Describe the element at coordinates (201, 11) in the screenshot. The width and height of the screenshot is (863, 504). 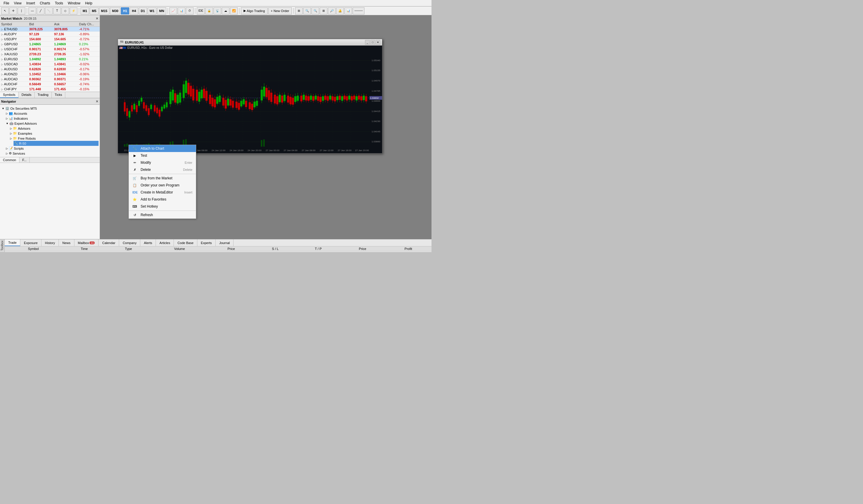
I see `toolbar-ide-btn: IDE` at that location.